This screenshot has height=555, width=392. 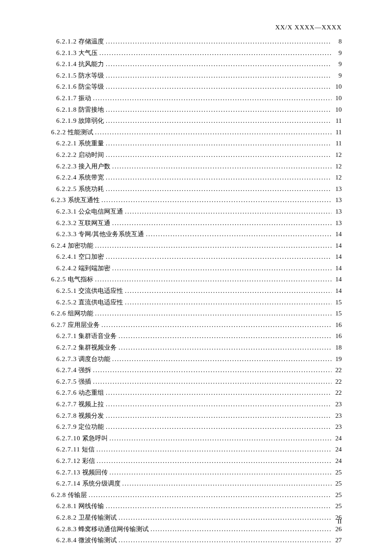 I want to click on toc-entry: 6.2.1.5防水等级9, so click(x=196, y=75).